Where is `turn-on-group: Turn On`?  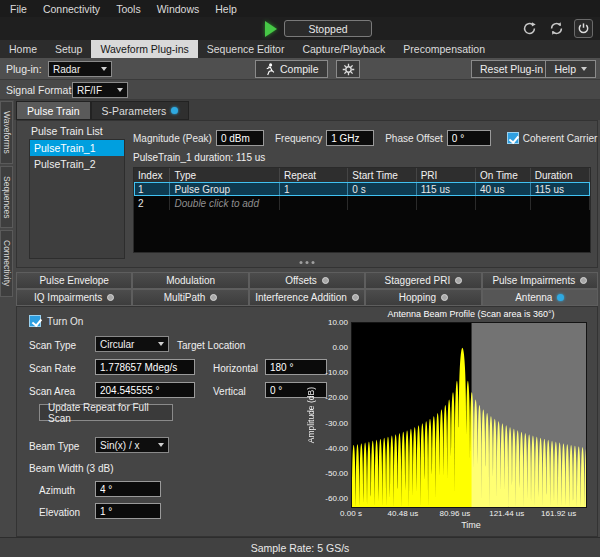 turn-on-group: Turn On is located at coordinates (56, 321).